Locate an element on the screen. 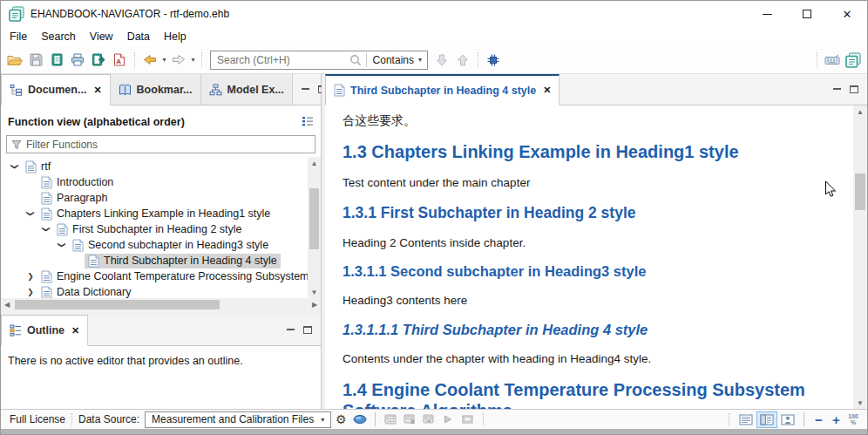 The width and height of the screenshot is (868, 435). measurement-config-button is located at coordinates (429, 420).